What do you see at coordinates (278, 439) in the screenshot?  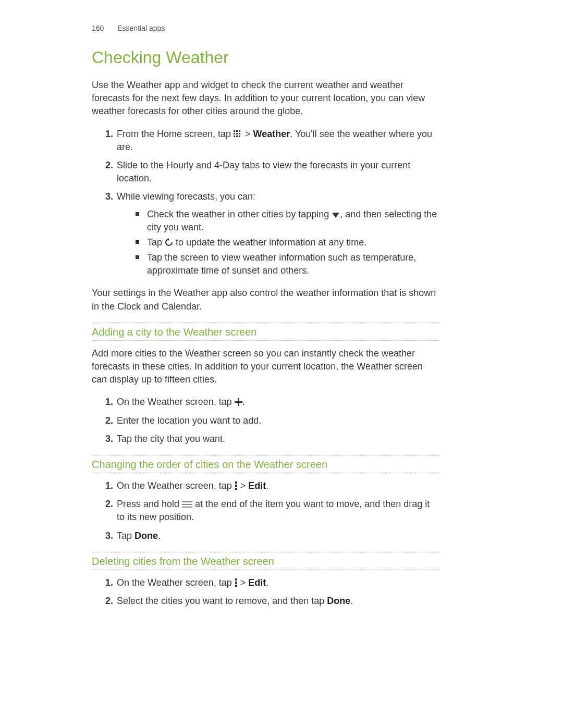 I see `add-step-3: Tap the city that you want.` at bounding box center [278, 439].